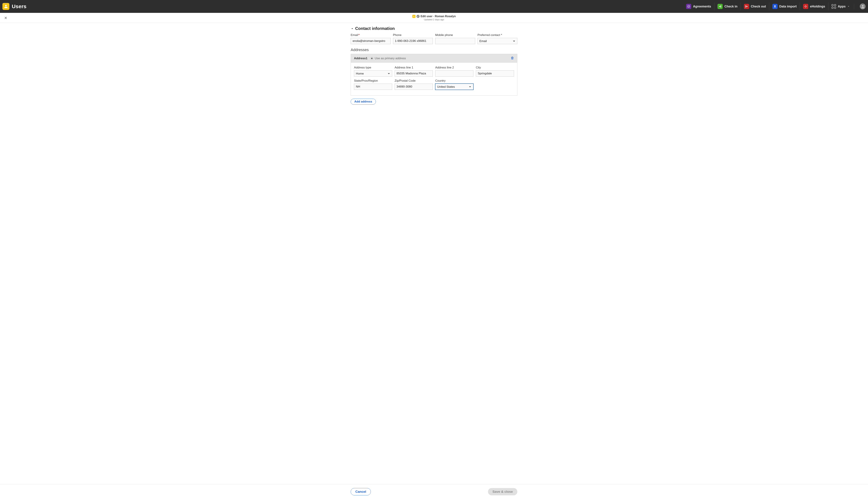 This screenshot has height=499, width=868. What do you see at coordinates (363, 101) in the screenshot?
I see `add-address-button: Add address` at bounding box center [363, 101].